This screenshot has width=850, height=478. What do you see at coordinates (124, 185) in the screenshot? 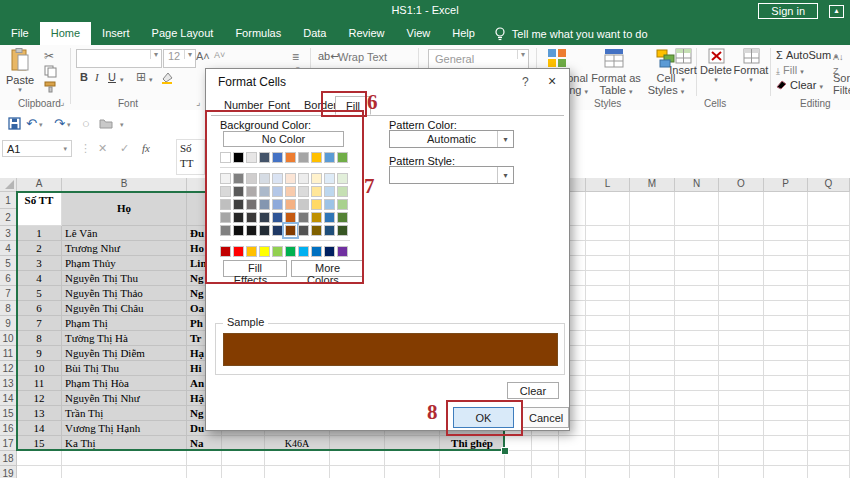
I see `column-header: B` at bounding box center [124, 185].